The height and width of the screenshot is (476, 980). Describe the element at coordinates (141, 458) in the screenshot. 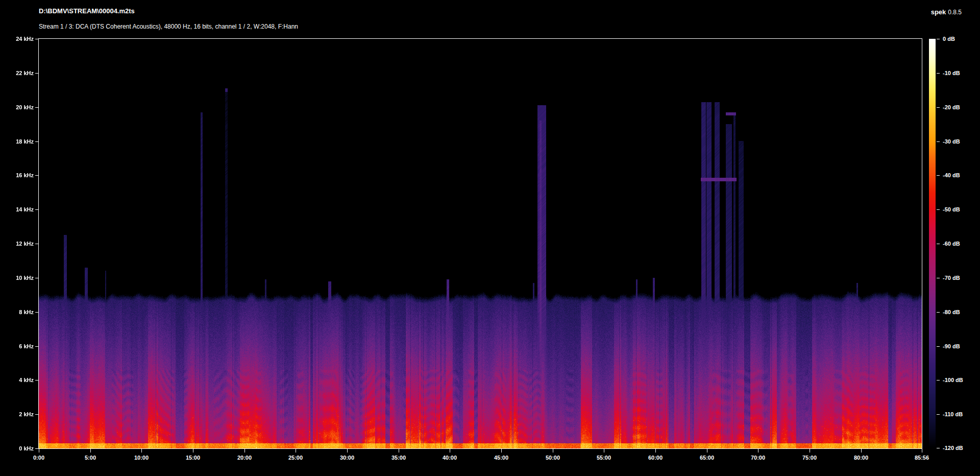

I see `time-tick-label: 10:00` at that location.